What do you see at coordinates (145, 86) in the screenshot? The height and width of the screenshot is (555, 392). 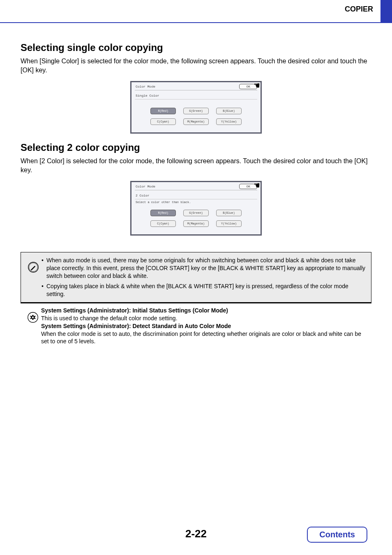 I see `panel1-title: Color Mode` at bounding box center [145, 86].